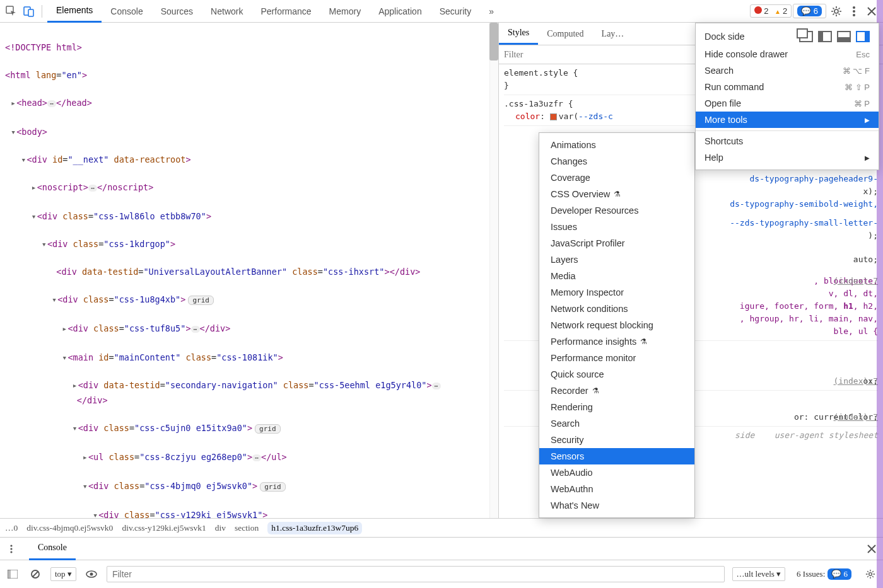  What do you see at coordinates (617, 473) in the screenshot?
I see `submenu-item-webaudio: WebAudio` at bounding box center [617, 473].